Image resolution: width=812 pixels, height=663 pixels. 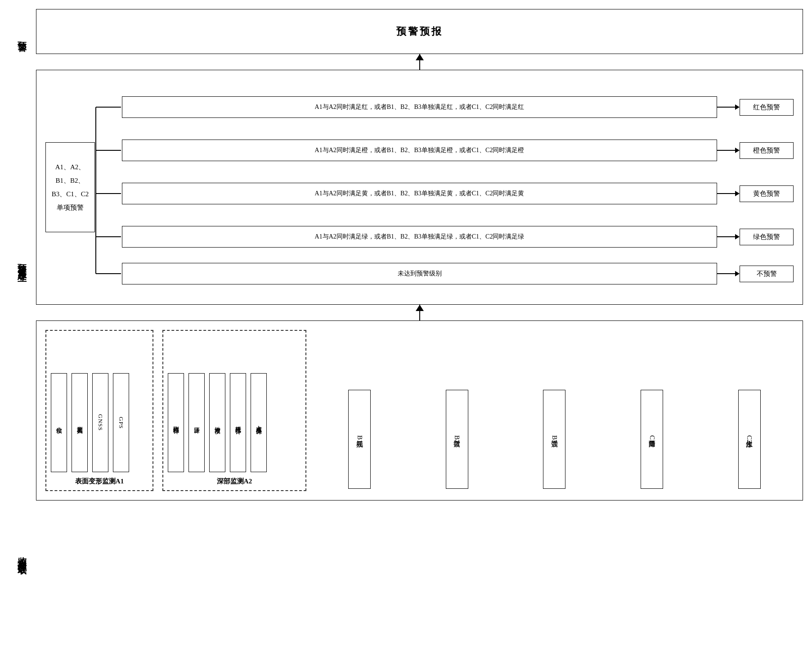 What do you see at coordinates (234, 410) in the screenshot?
I see `group-a2: 阵列式位移计 渗压计 钟力水准仪 杆式水平位移计 六点式多点支位计 深部监测A2` at bounding box center [234, 410].